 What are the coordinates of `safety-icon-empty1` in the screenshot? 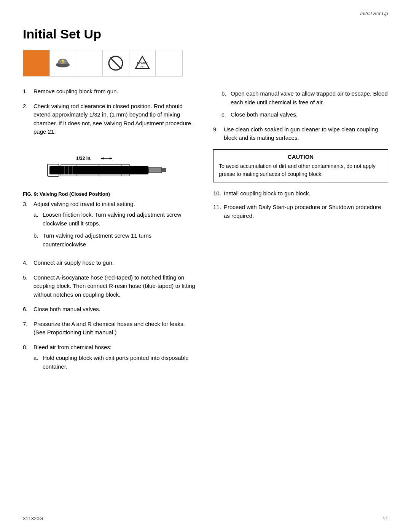 It's located at (89, 63).